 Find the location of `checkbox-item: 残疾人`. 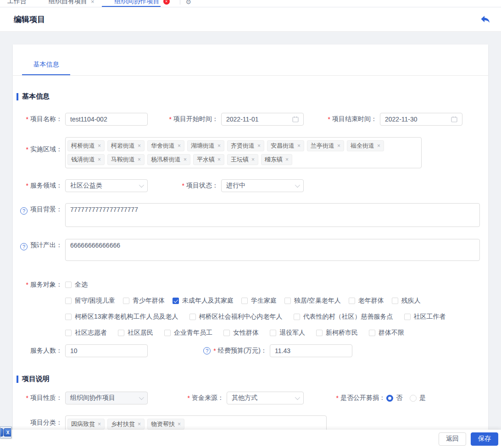

checkbox-item: 残疾人 is located at coordinates (406, 301).